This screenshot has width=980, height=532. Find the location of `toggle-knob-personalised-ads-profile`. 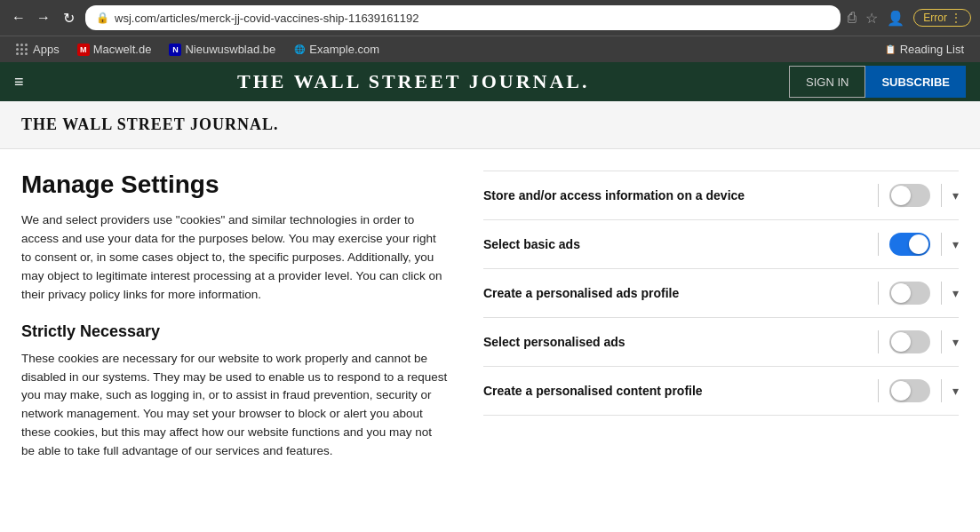

toggle-knob-personalised-ads-profile is located at coordinates (901, 293).